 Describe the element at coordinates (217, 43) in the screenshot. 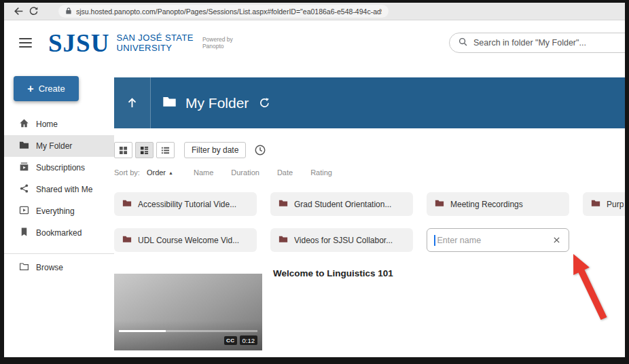

I see `powered-by-panopto: Powered by Panopto` at that location.